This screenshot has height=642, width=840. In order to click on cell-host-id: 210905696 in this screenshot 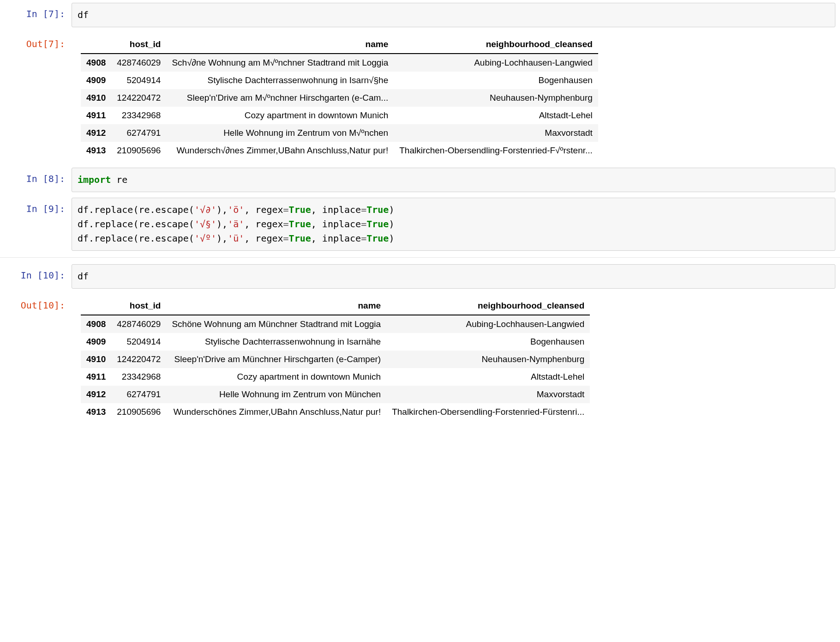, I will do `click(138, 151)`.